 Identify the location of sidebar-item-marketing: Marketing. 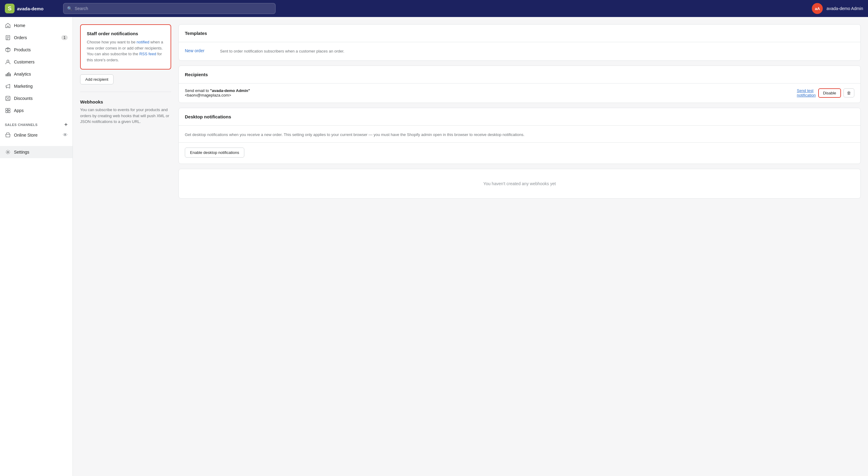
(36, 86).